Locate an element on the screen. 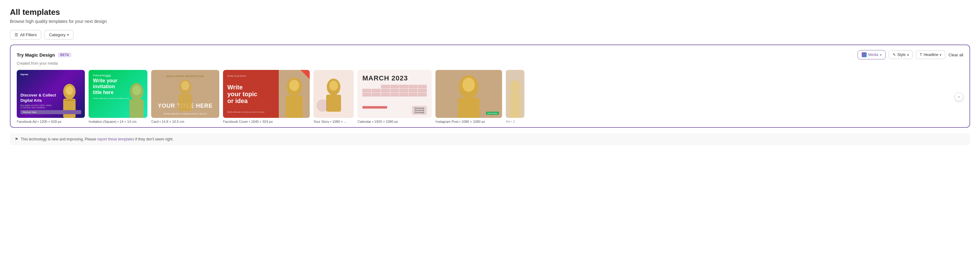 The height and width of the screenshot is (258, 980). notice-bar: ⚑ This technology is new and improving. … is located at coordinates (490, 139).